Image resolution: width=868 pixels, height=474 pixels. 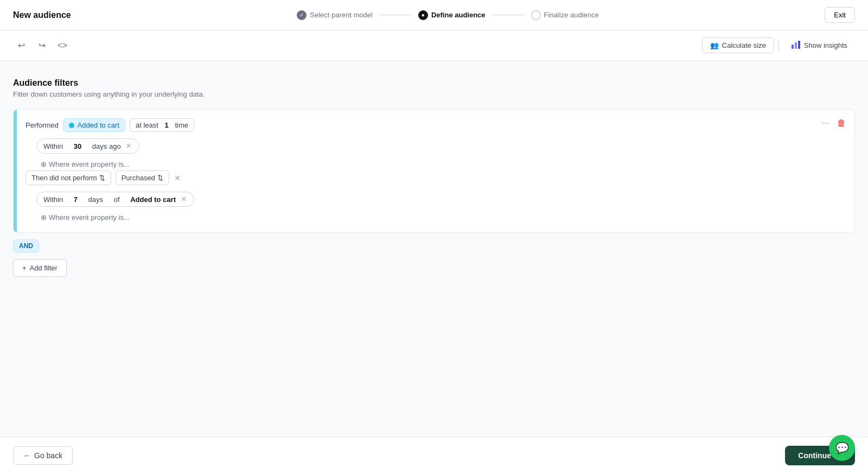 I want to click on code-view-button: <>, so click(x=62, y=46).